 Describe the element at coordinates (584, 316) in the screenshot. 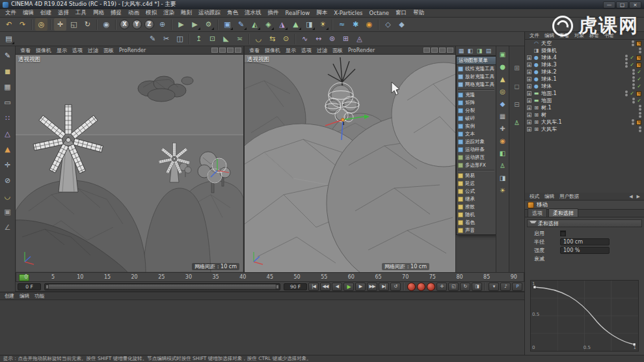

I see `falloff-curve-editor: 1 0.5 0 0.5 1` at that location.